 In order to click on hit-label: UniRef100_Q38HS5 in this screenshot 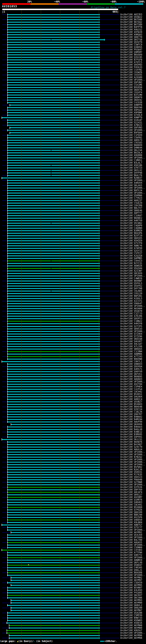, I will do `click(131, 48)`.